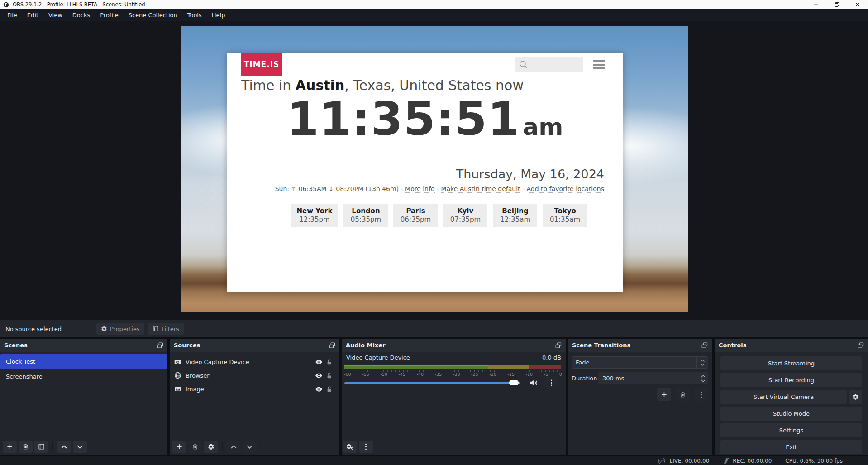 The height and width of the screenshot is (465, 868). What do you see at coordinates (166, 329) in the screenshot?
I see `filters-button: Filters` at bounding box center [166, 329].